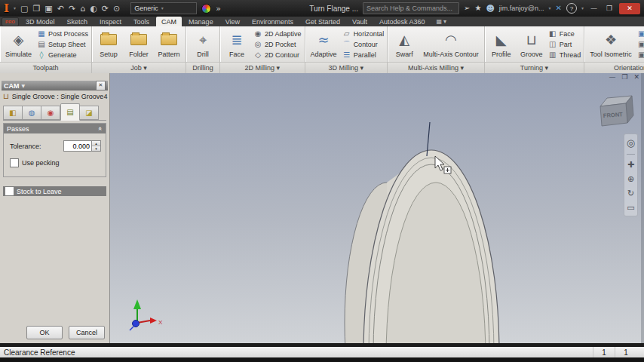  I want to click on a360-icon: ✕, so click(559, 8).